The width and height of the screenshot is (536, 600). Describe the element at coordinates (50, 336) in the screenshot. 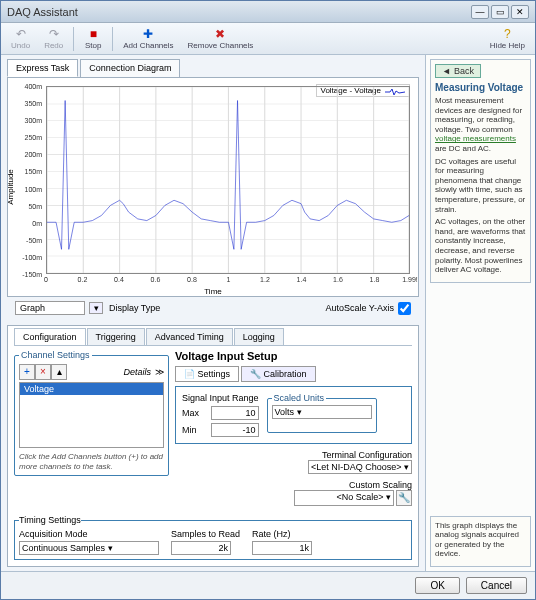

I see `tab-configuration: Configuration` at that location.